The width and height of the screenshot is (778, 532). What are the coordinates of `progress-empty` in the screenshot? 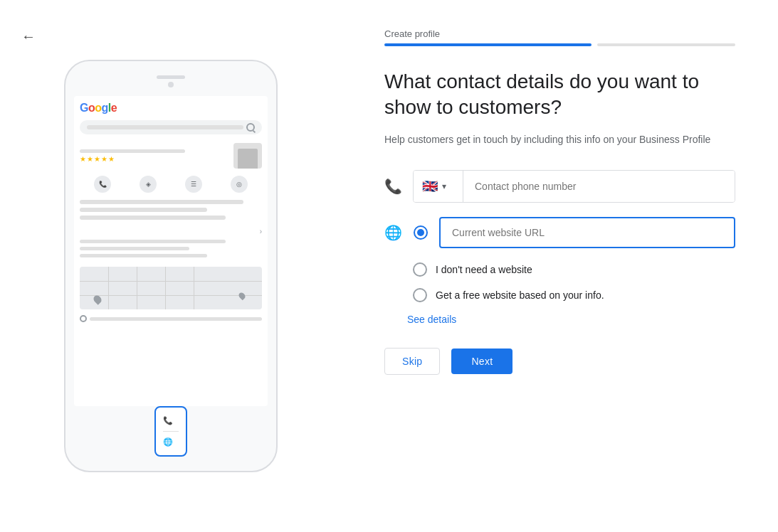 It's located at (666, 45).